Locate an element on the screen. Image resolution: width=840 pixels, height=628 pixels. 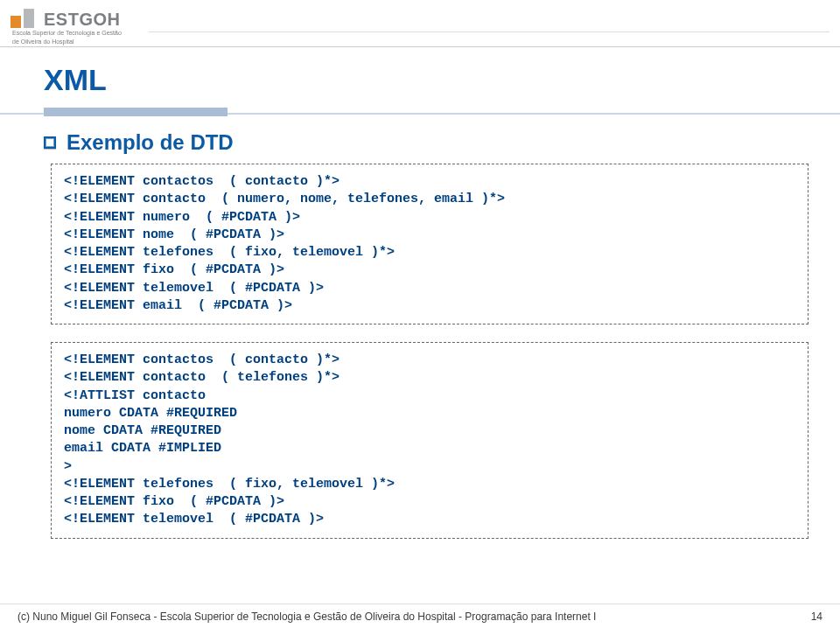
section-heading: Exemplo de DTD is located at coordinates (150, 143).